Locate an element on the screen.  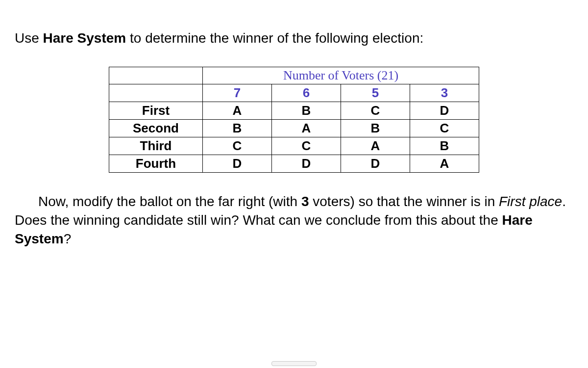
row-label: Third is located at coordinates (156, 146).